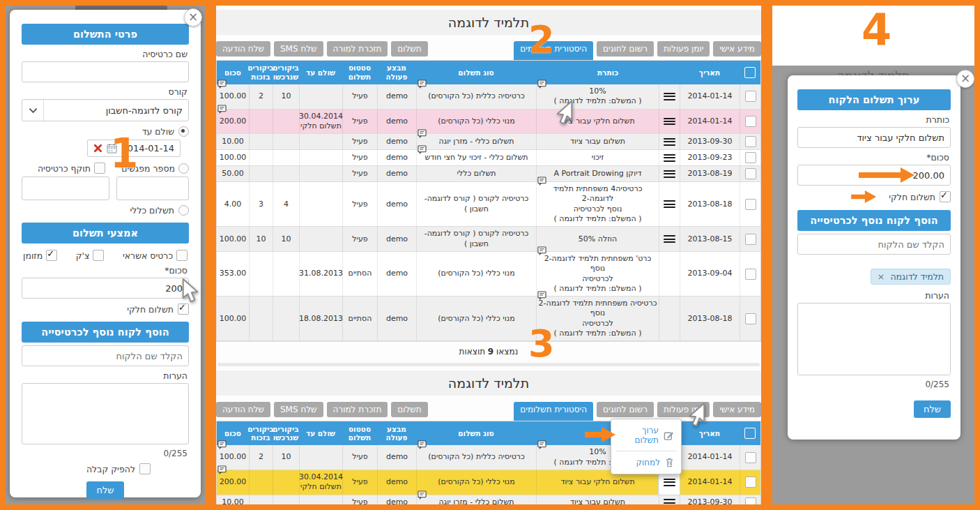 This screenshot has width=980, height=510. I want to click on cell-title: כרט' משפחתית תלמיד לדוגמה-2 נוסף לכרטיסי…, so click(597, 273).